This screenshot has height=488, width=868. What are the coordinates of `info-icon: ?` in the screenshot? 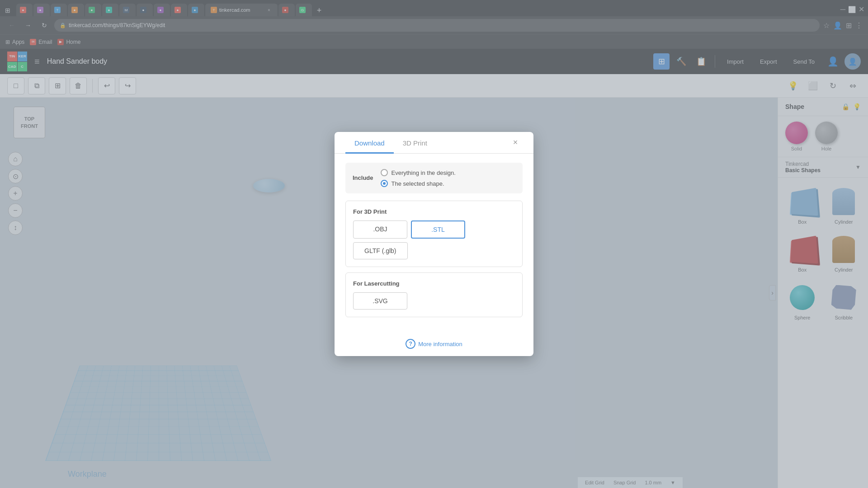 It's located at (410, 344).